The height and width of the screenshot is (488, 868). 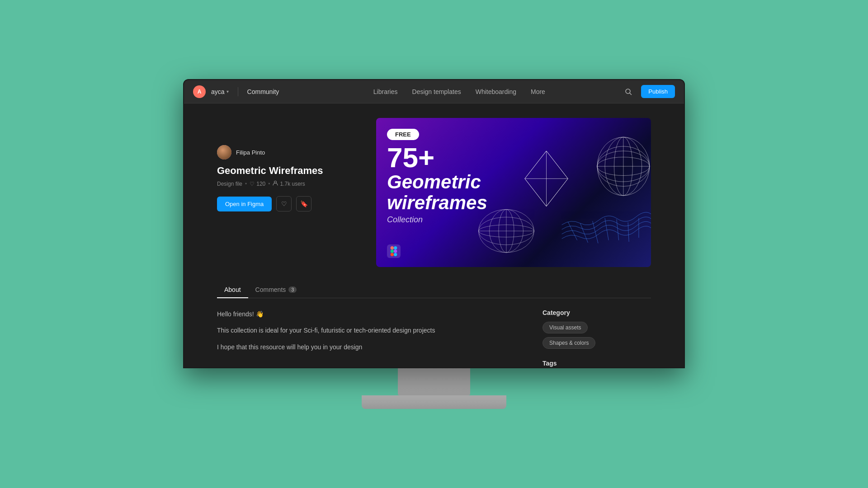 What do you see at coordinates (292, 290) in the screenshot?
I see `comments-badge: 3` at bounding box center [292, 290].